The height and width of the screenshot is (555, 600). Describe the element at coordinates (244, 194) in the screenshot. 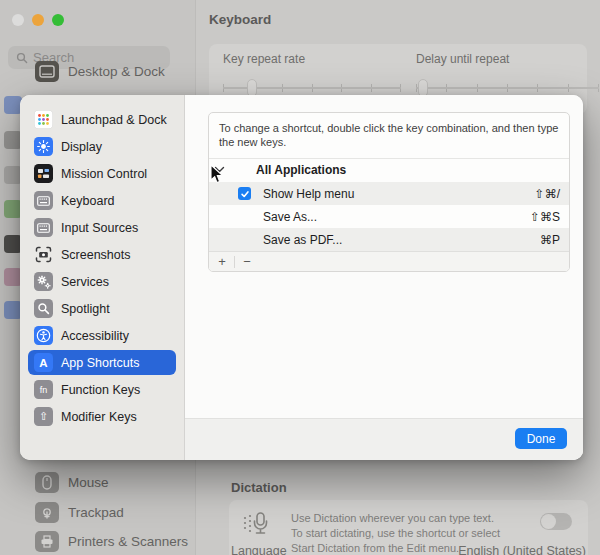

I see `checkbox-checked` at that location.